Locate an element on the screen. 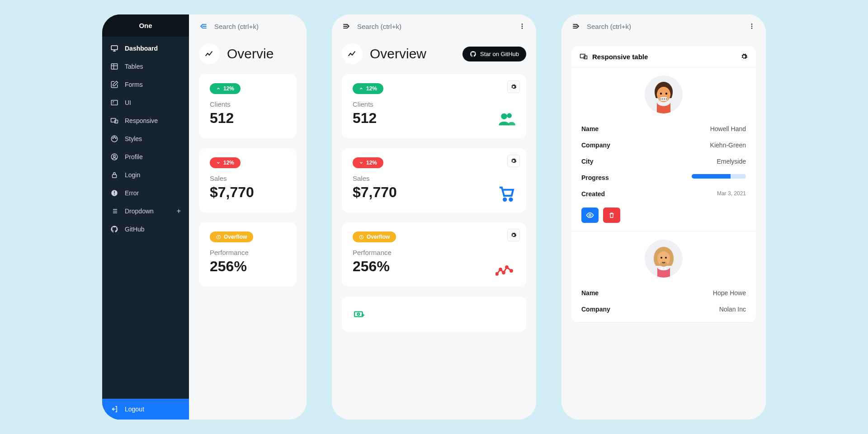  stat-card-extra is located at coordinates (434, 314).